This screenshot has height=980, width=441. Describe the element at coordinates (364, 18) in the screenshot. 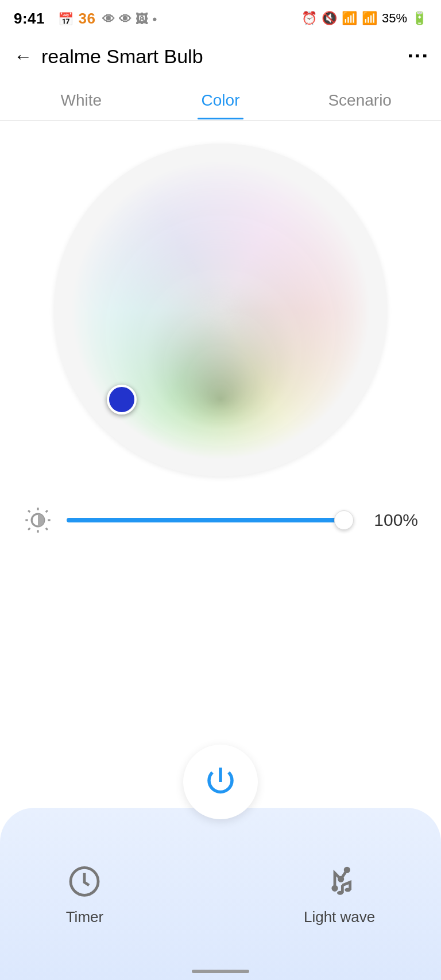

I see `status-icons: ⏰ 🔇 📶 📶 35% 🔋` at that location.